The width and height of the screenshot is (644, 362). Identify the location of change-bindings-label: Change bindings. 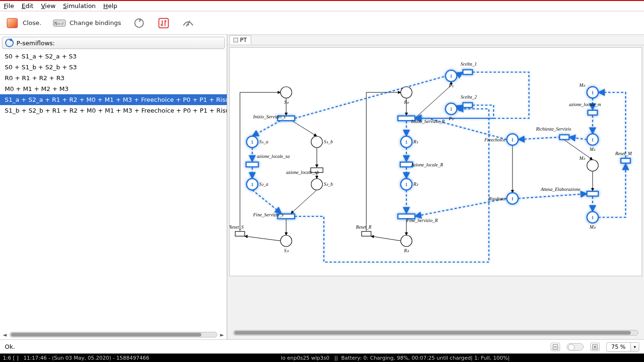
(95, 23).